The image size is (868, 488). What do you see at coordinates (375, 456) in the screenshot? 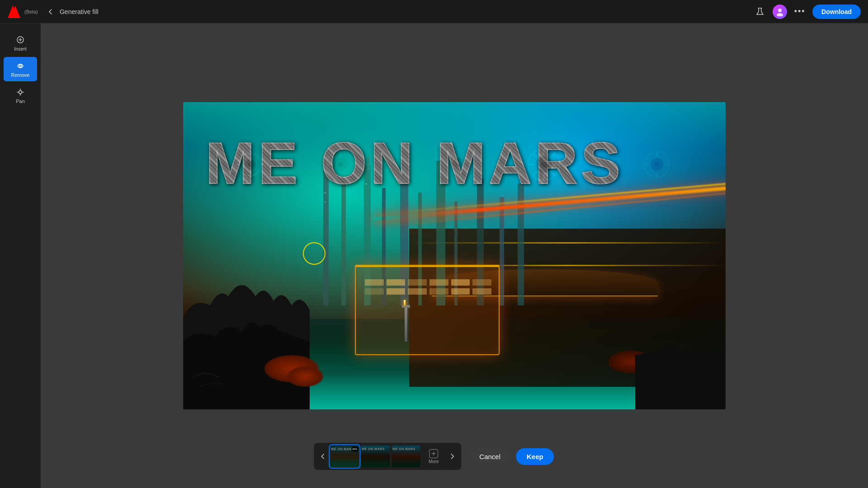
I see `thumbnail-2: ME ON MARS` at bounding box center [375, 456].